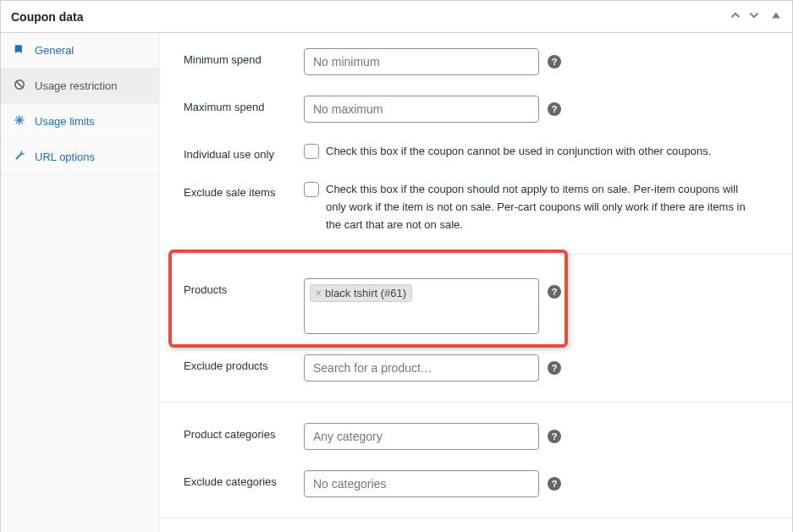 The width and height of the screenshot is (793, 532). I want to click on panel-header: Coupon data, so click(396, 17).